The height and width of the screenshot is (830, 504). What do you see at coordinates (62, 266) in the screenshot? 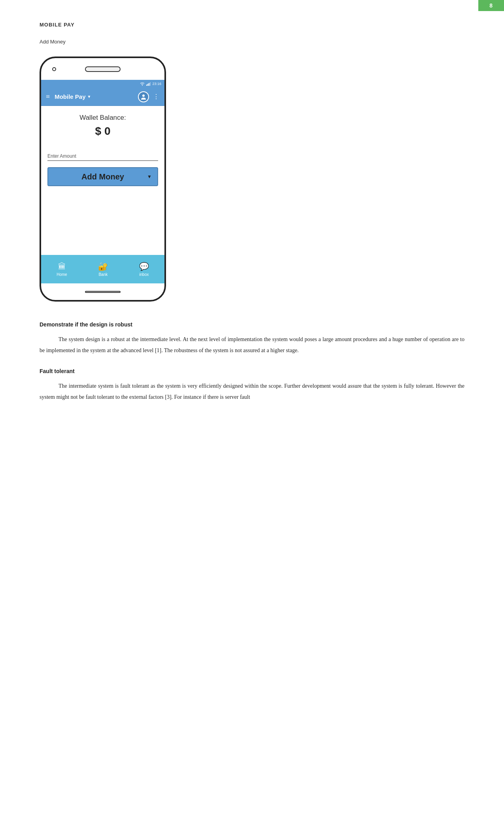
I see `home-icon: 🏛` at bounding box center [62, 266].